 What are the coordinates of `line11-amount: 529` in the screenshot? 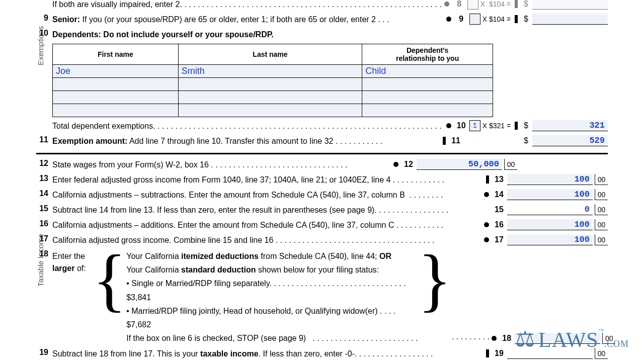 It's located at (570, 141).